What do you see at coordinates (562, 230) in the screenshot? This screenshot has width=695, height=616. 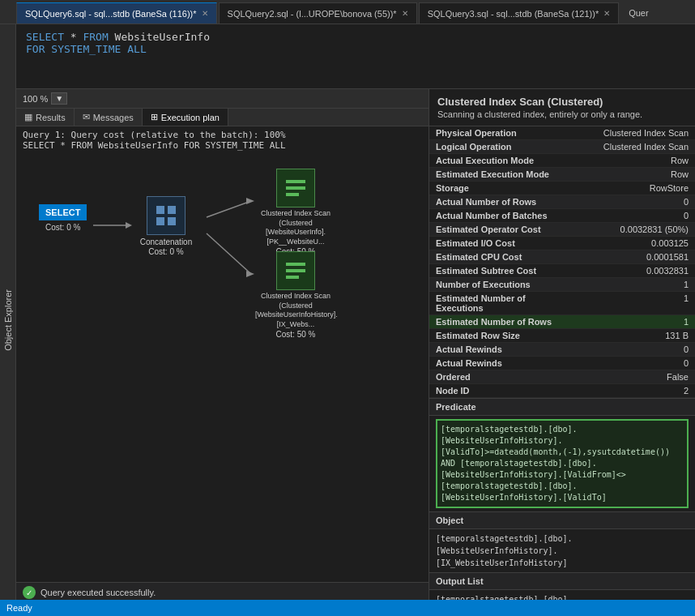 I see `props-row: Estimated Operator Cost0.0032831 (50%)` at bounding box center [562, 230].